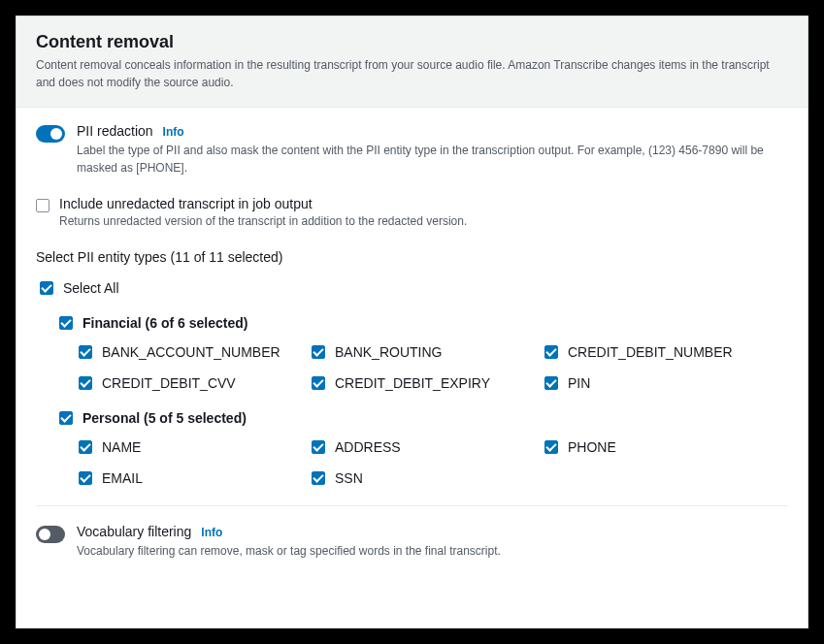 This screenshot has height=644, width=824. I want to click on entity-label: PIN, so click(578, 383).